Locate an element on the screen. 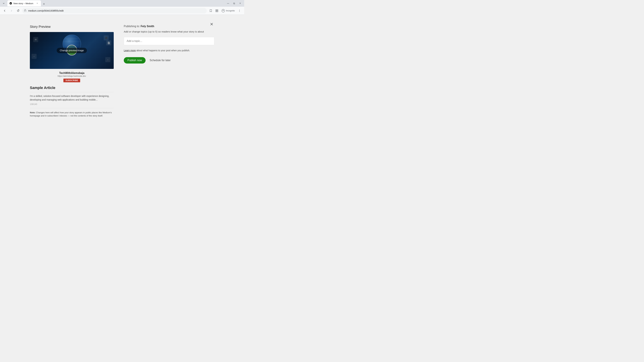 The height and width of the screenshot is (362, 644). schedule-later-button: Schedule for later is located at coordinates (160, 60).